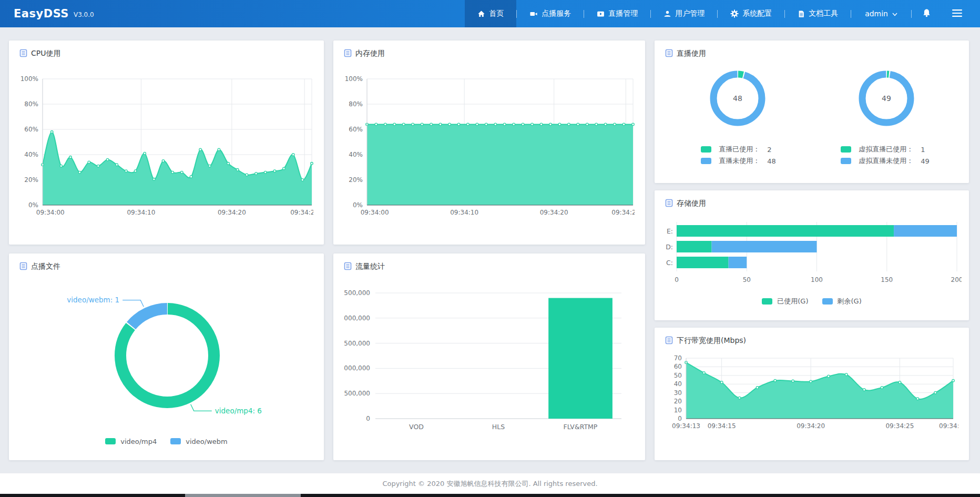 The image size is (980, 497). I want to click on bottom-strip-segment, so click(243, 495).